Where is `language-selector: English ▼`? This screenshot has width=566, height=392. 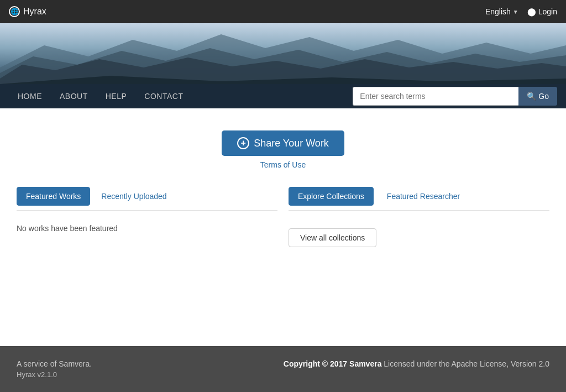
language-selector: English ▼ is located at coordinates (502, 12).